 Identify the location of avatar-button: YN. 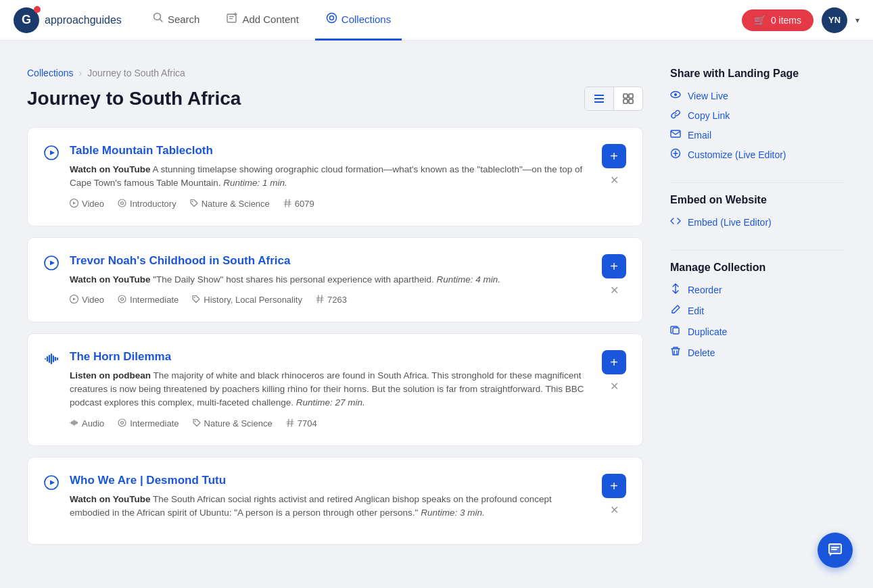
(834, 20).